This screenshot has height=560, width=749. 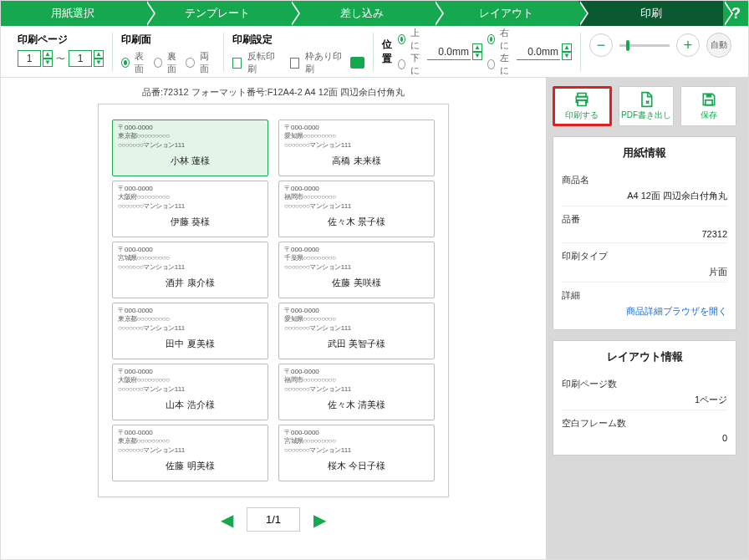 I want to click on save-button-label: 保存, so click(x=709, y=115).